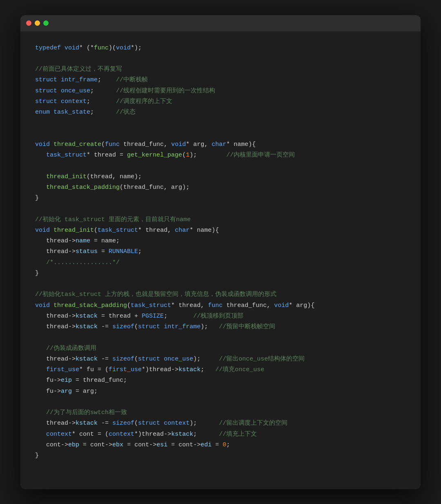  What do you see at coordinates (220, 316) in the screenshot?
I see `code-line: thread->kstack = thread + PGSIZE; //栈顶移到…` at bounding box center [220, 316].